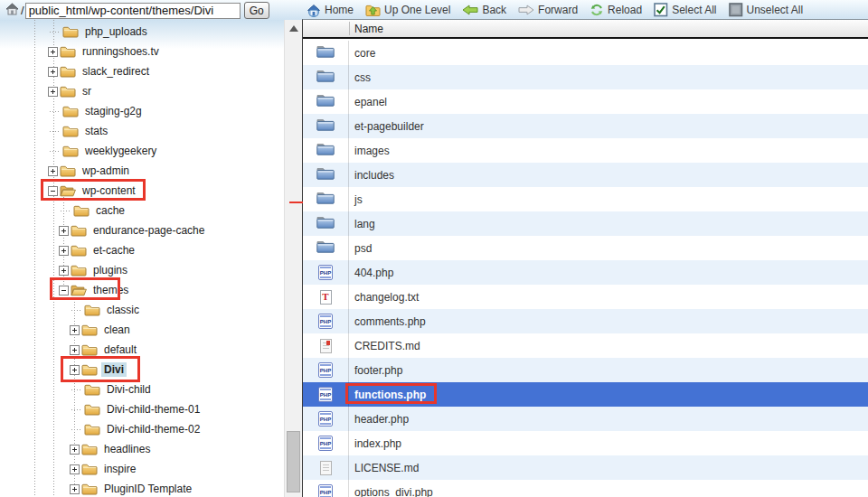 This screenshot has height=497, width=868. I want to click on toolbar-up-one-level-button: Up One Level, so click(408, 11).